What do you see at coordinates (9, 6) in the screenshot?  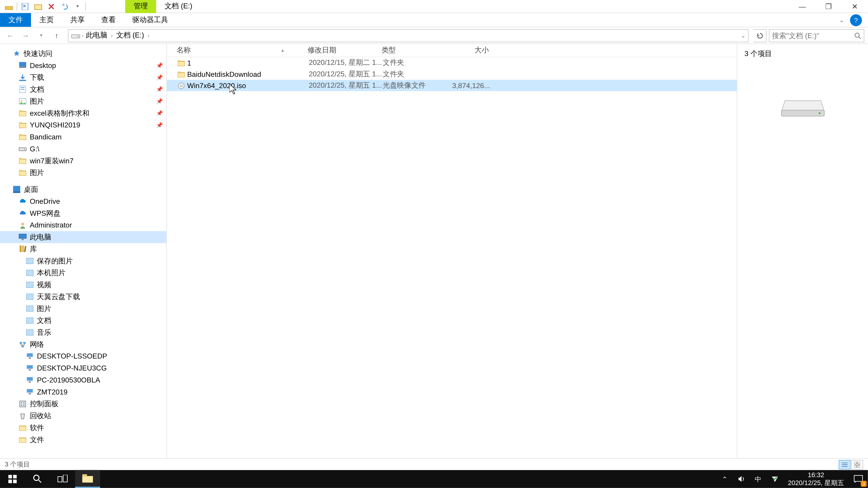 I see `qat-app-icon` at bounding box center [9, 6].